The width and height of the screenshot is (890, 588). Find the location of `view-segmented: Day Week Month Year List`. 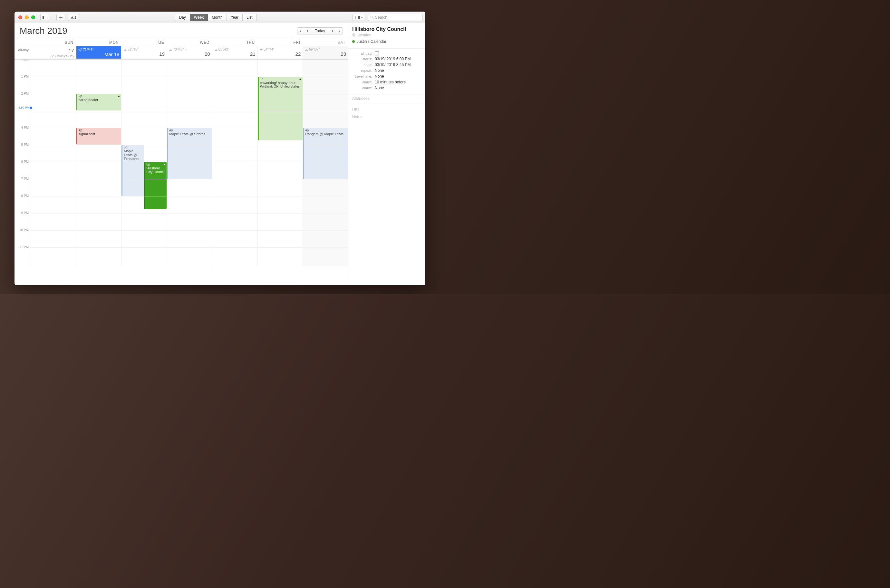

view-segmented: Day Week Month Year List is located at coordinates (215, 17).